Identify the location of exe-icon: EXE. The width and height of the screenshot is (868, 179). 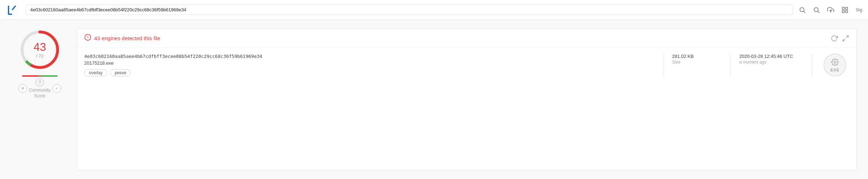
(835, 65).